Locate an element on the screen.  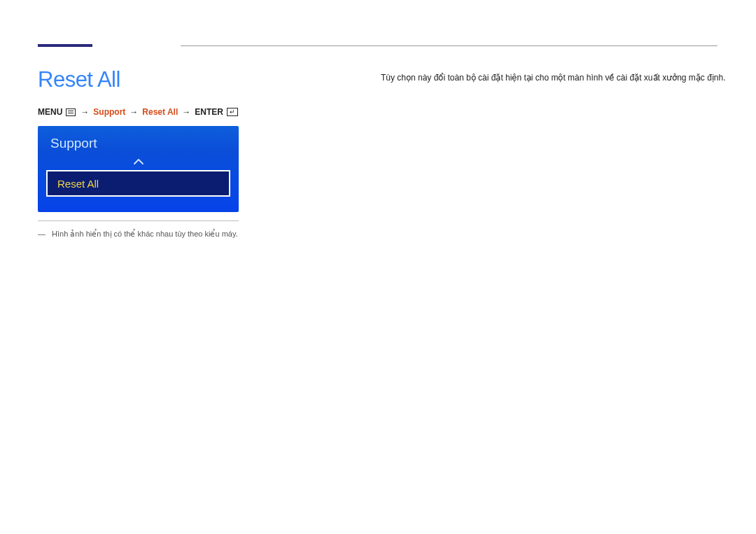
header-accent-bar is located at coordinates (65, 45).